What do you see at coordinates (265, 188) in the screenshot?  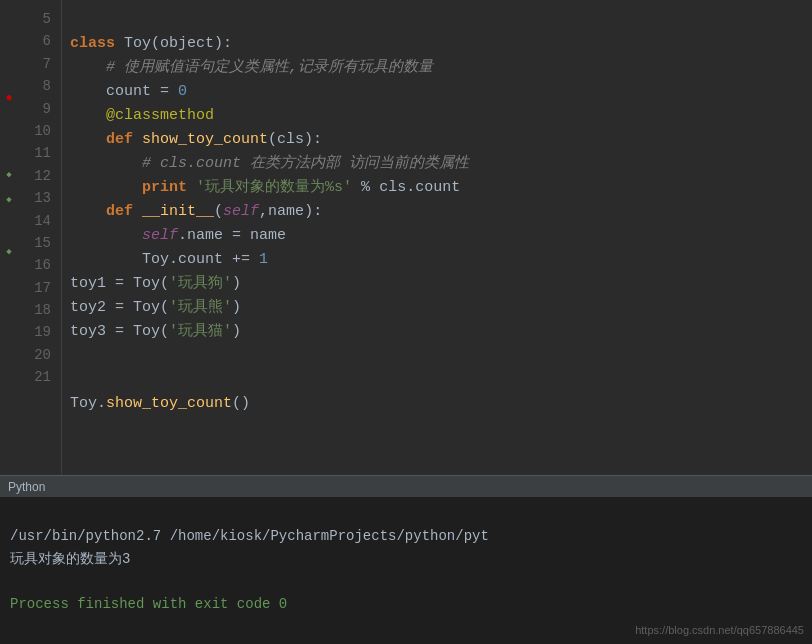 I see `code-line-11: print '玩具对象的数量为%s' % cls.count` at bounding box center [265, 188].